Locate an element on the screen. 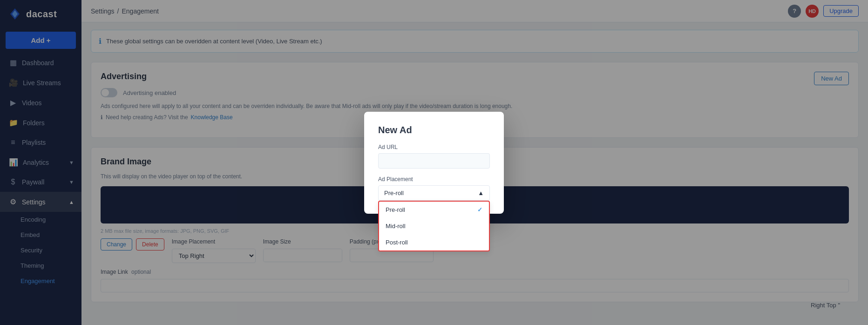  ad-placement-select-wrapper: Pre-roll ▲ Pre-roll ✓ Mid-roll Post-roll is located at coordinates (434, 193).